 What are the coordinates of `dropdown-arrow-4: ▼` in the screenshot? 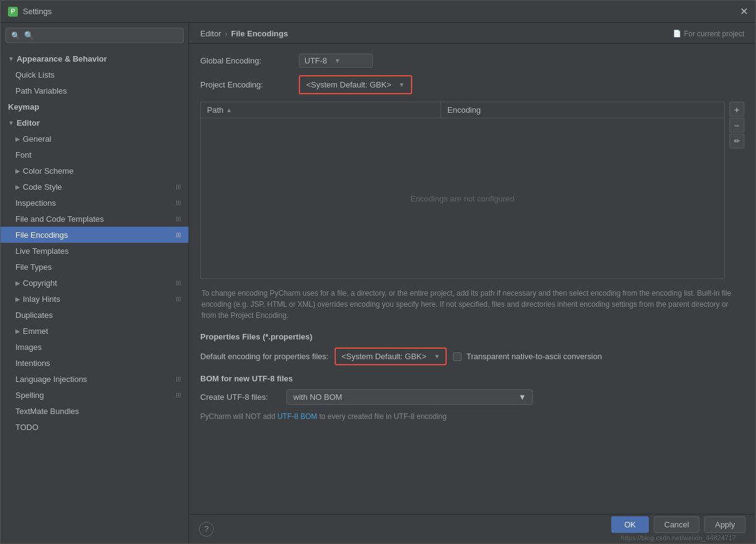 It's located at (522, 397).